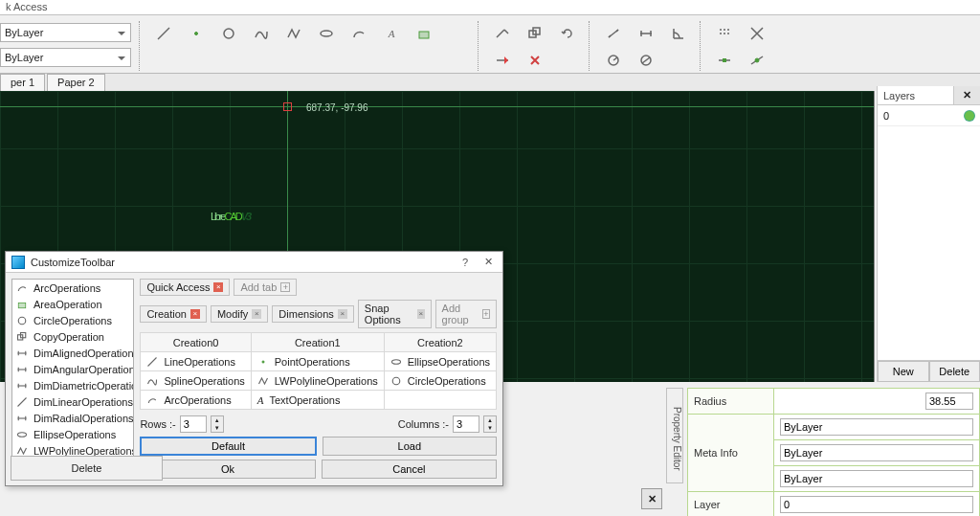  What do you see at coordinates (757, 60) in the screenshot?
I see `snap-entity-icon` at bounding box center [757, 60].